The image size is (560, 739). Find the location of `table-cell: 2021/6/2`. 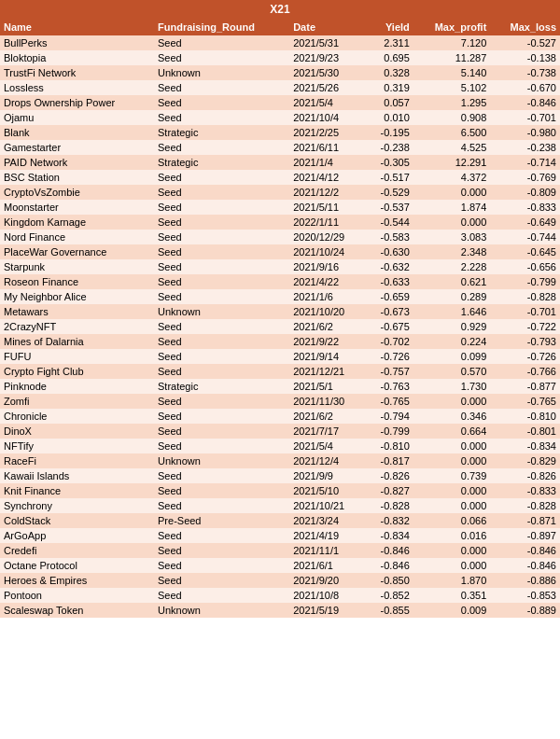

table-cell: 2021/6/2 is located at coordinates (328, 327).